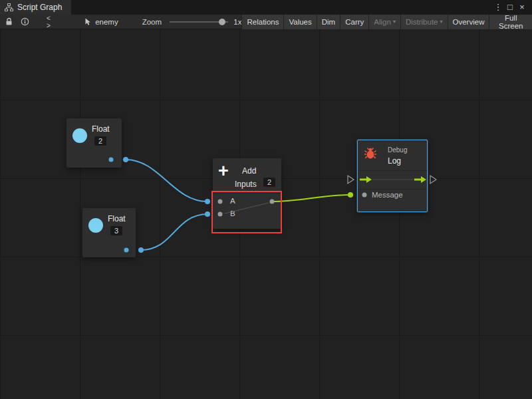 Image resolution: width=532 pixels, height=399 pixels. I want to click on float-node-2: Float 3, so click(109, 233).